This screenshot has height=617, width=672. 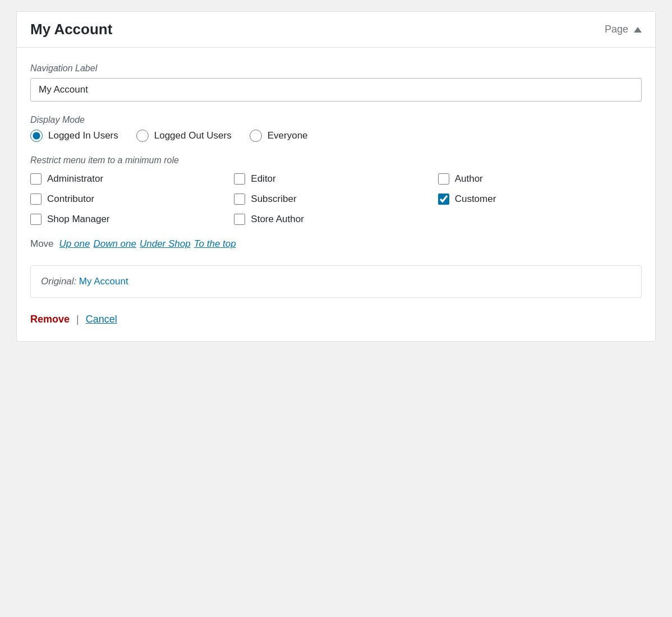 I want to click on panel-header-right: Page, so click(x=623, y=29).